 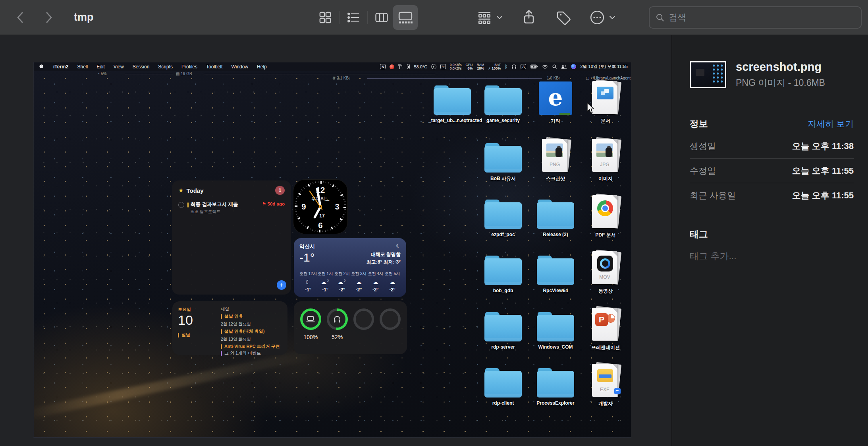 I want to click on cloud-moon-icon: ☁☽, so click(x=342, y=282).